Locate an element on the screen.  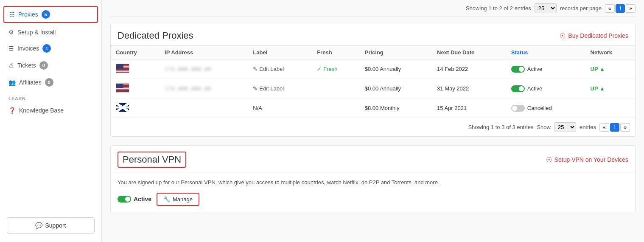
row1-status: Active is located at coordinates (546, 69).